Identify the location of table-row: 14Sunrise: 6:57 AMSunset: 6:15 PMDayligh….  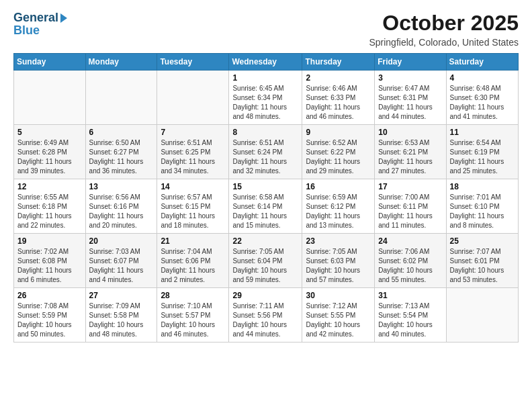
(193, 207).